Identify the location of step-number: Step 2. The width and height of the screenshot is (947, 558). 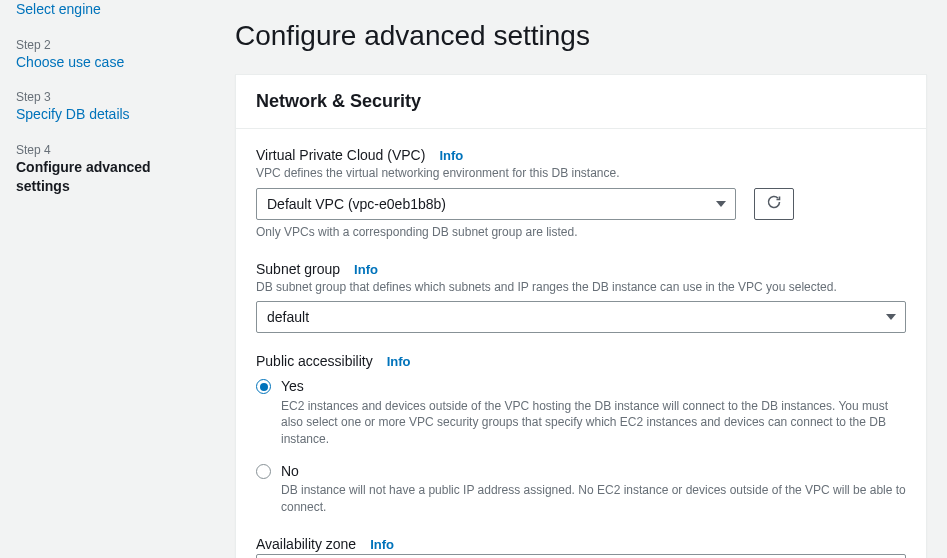
(108, 45).